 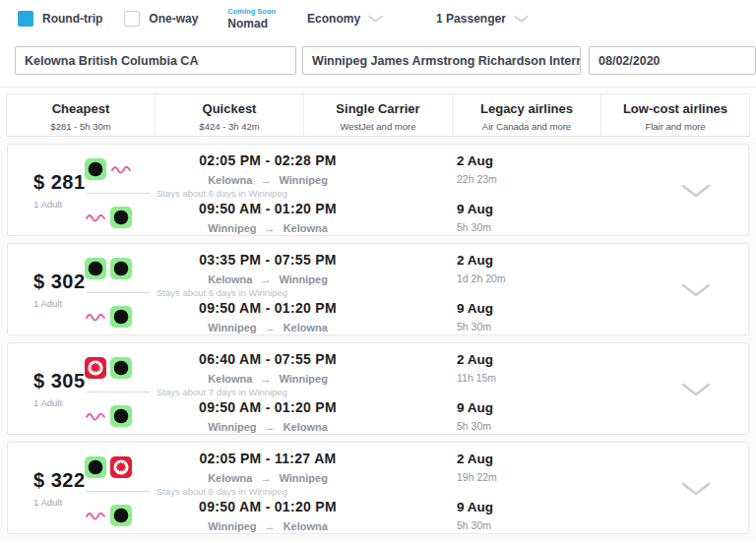 What do you see at coordinates (121, 467) in the screenshot?
I see `air-canada-logo-icon` at bounding box center [121, 467].